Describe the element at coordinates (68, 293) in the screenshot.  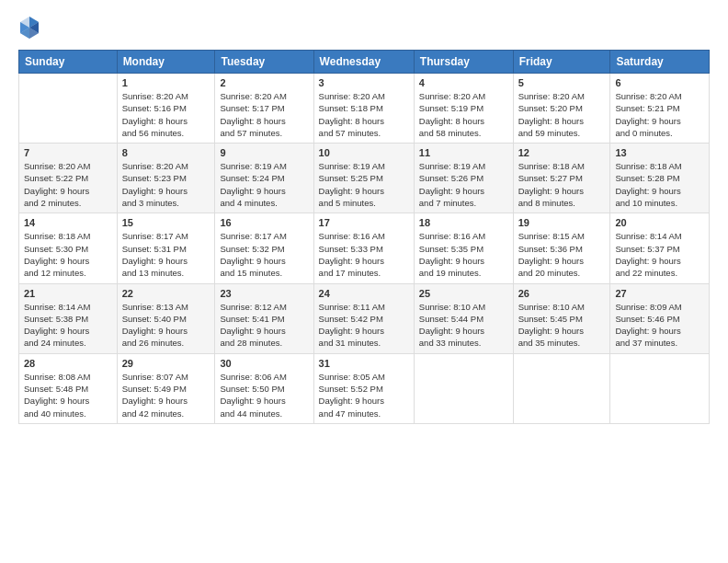
I see `day-number: 21` at that location.